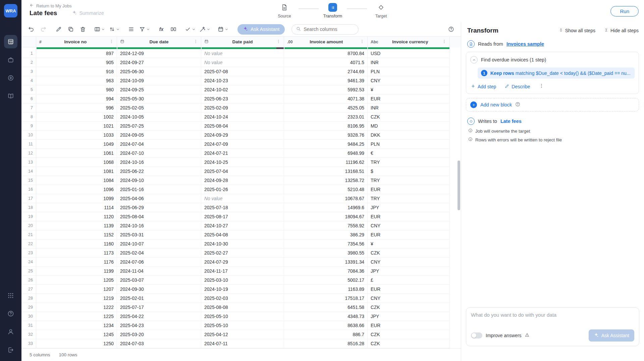  What do you see at coordinates (159, 99) in the screenshot?
I see `due-date-cell: 2025-05-30` at bounding box center [159, 99].